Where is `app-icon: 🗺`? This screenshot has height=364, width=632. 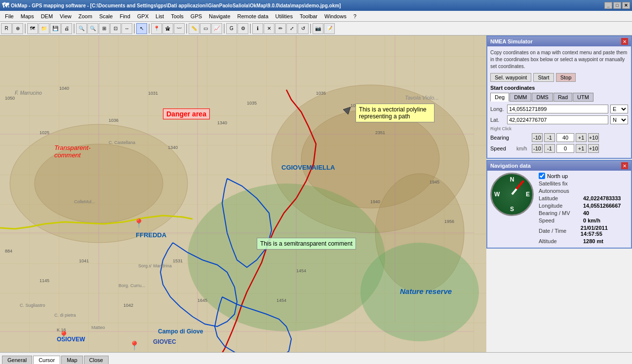 app-icon: 🗺 is located at coordinates (5, 5).